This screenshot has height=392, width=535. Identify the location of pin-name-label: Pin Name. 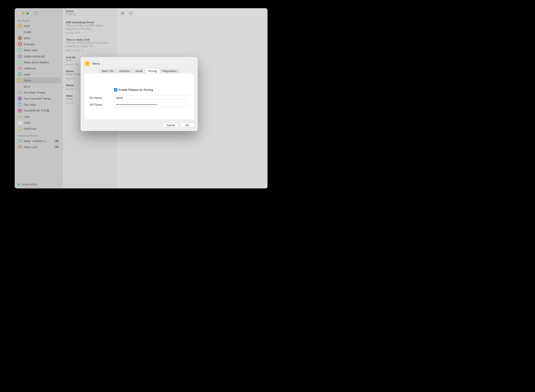
(102, 98).